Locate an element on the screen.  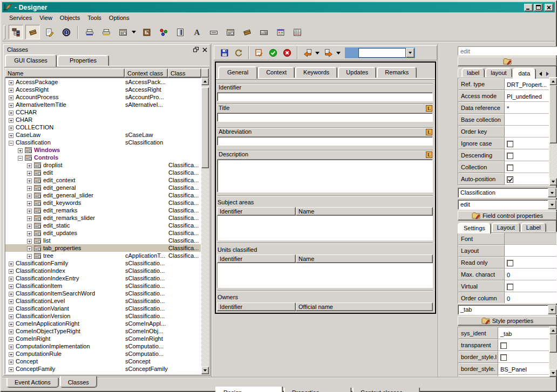
printer-blue-icon is located at coordinates (90, 32).